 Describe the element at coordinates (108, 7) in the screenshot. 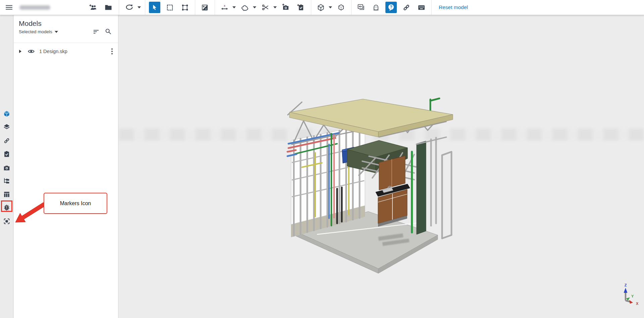

I see `folder-icon` at that location.